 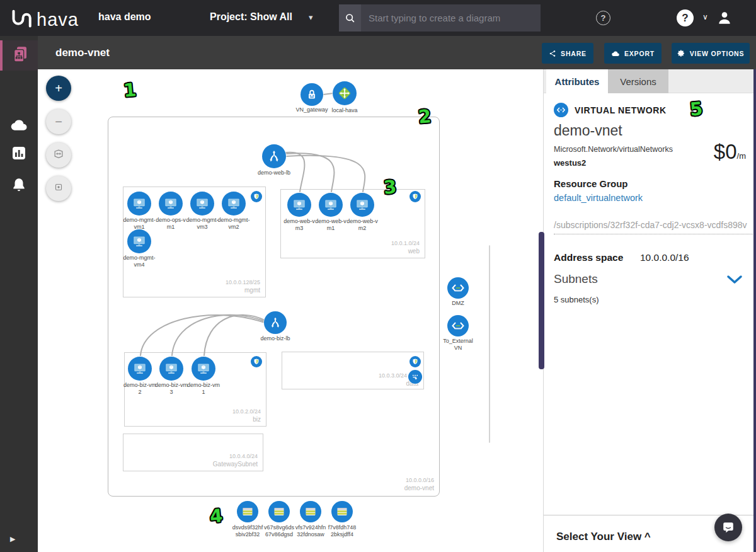 What do you see at coordinates (638, 81) in the screenshot?
I see `tab-versions: Versions` at bounding box center [638, 81].